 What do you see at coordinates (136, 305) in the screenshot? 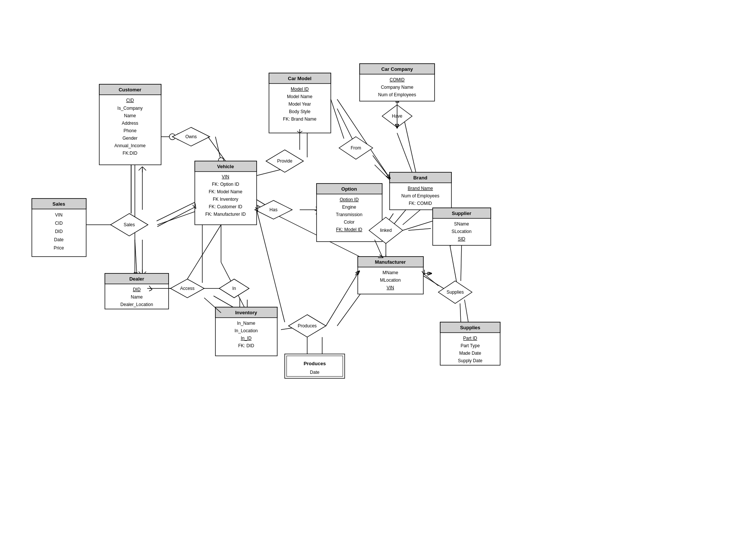
I see `dealer-attr2: Dealer_Location` at bounding box center [136, 305].